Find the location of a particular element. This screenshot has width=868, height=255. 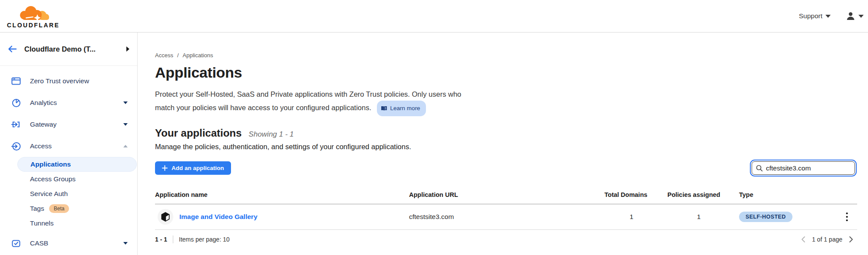

footer-divider is located at coordinates (173, 239).